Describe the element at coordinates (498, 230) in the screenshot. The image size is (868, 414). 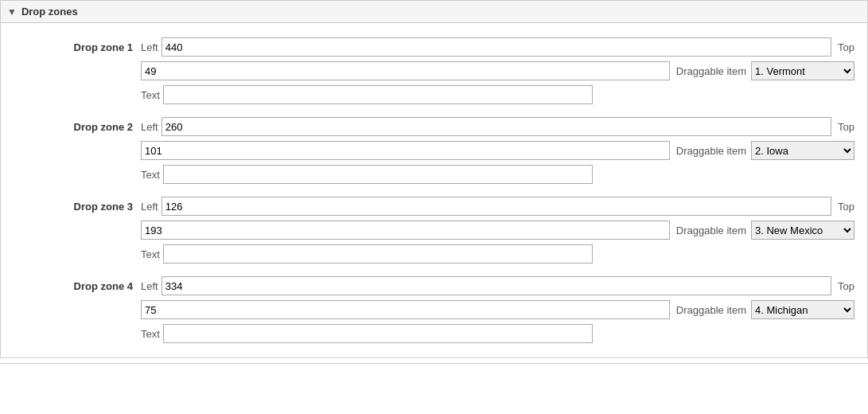
I see `dz-secondary-row-3: Draggable item 1. Vermont2. Iowa3. New M…` at that location.